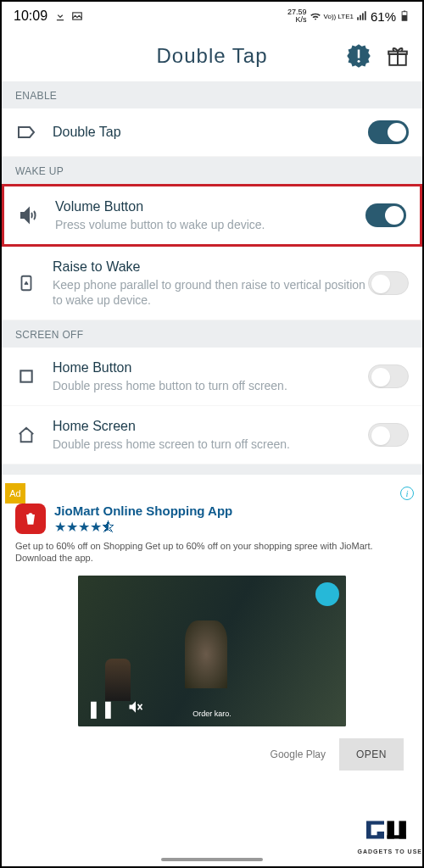  What do you see at coordinates (362, 16) in the screenshot?
I see `signal-icon` at bounding box center [362, 16].